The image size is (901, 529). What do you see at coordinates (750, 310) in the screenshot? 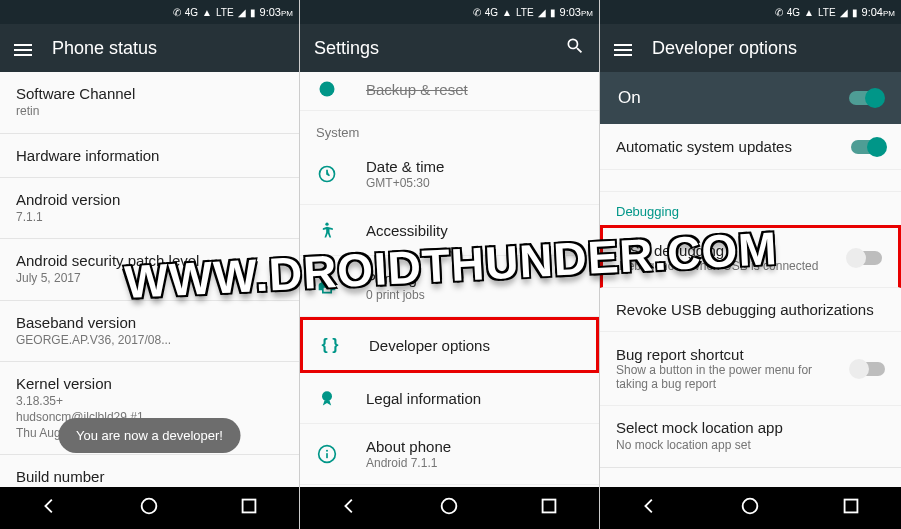
I see `row-revoke-usb: Revoke USB debugging authorizations` at bounding box center [750, 310].